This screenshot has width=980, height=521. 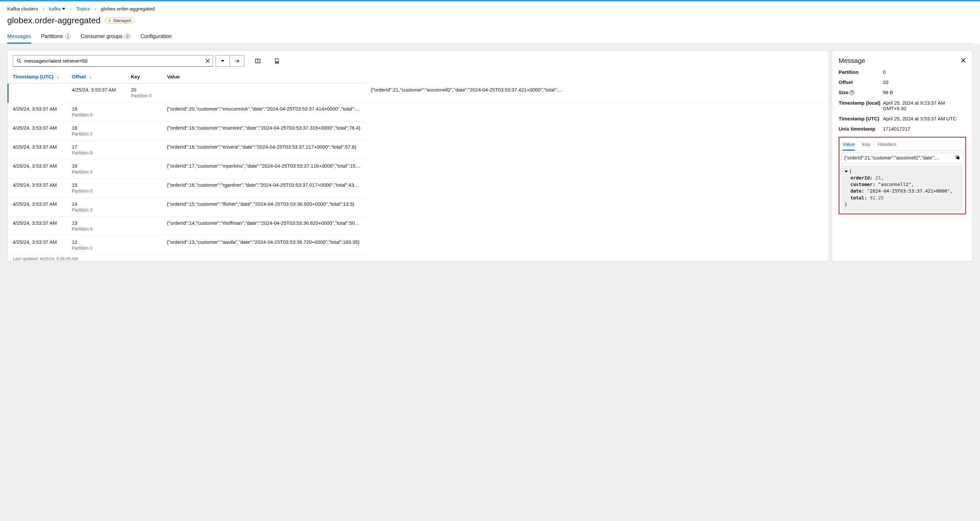 What do you see at coordinates (418, 188) in the screenshot?
I see `table-row: 4/25/24, 3:53:37 AM15Partition 0{"orderI…` at bounding box center [418, 188].